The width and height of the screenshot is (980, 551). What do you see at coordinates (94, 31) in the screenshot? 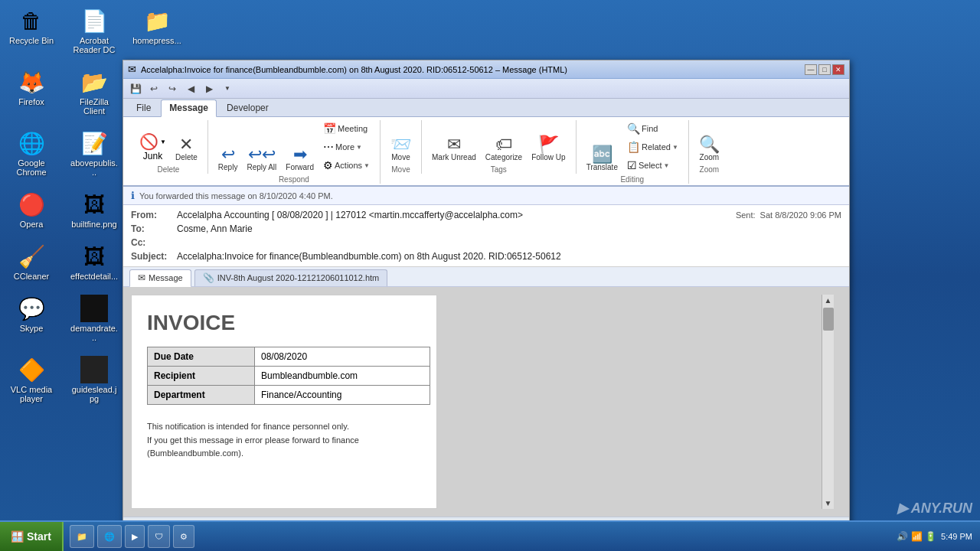
I see `desktop-icon-acrobat: 📄 Acrobat Reader DC` at bounding box center [94, 31].